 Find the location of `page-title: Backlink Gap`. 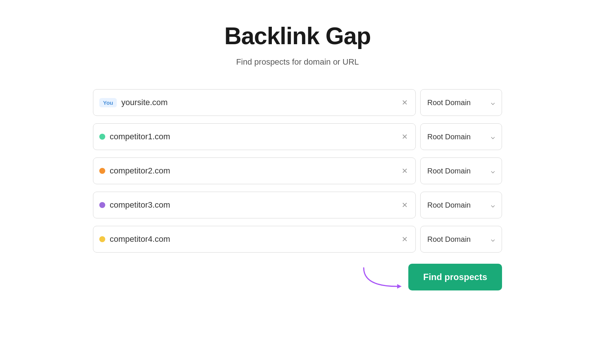

page-title: Backlink Gap is located at coordinates (298, 36).